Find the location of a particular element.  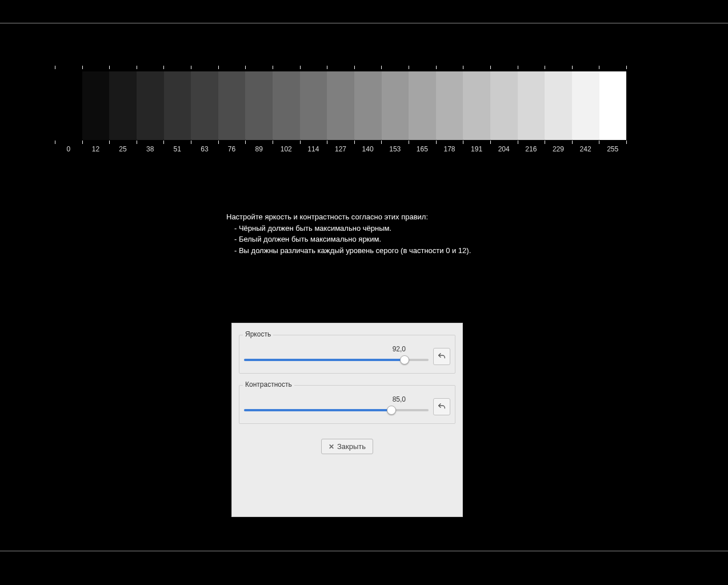

grayscale-label: 38 is located at coordinates (150, 149).